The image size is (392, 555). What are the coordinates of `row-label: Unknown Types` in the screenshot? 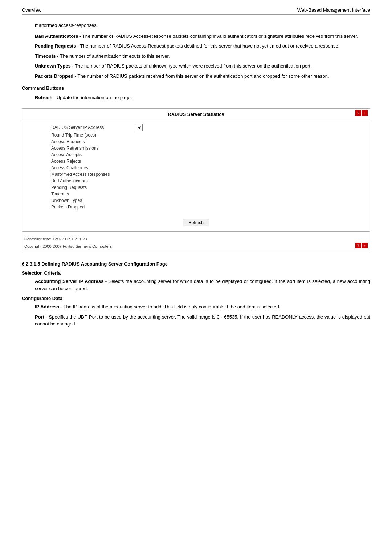 It's located at (91, 200).